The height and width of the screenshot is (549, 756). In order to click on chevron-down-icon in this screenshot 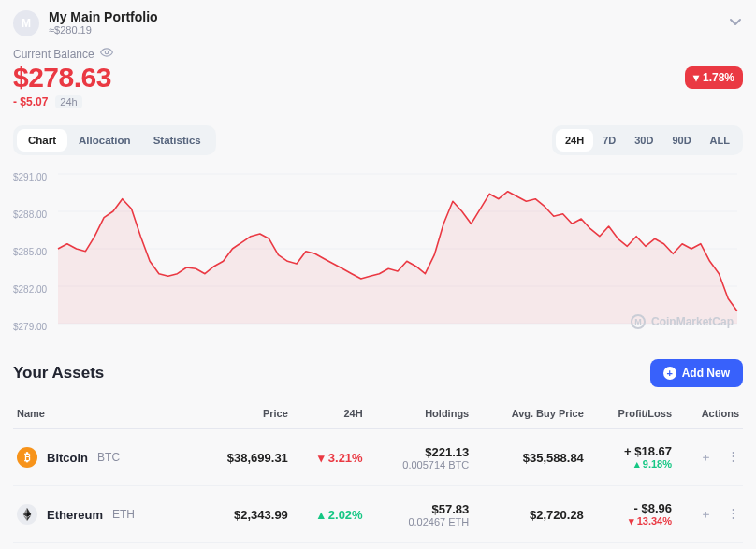, I will do `click(735, 22)`.